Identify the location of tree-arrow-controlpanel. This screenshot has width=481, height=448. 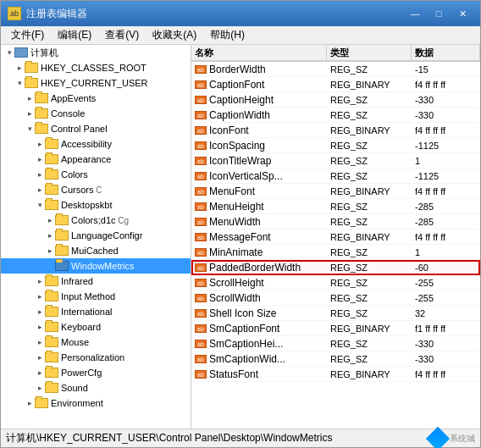
(30, 129).